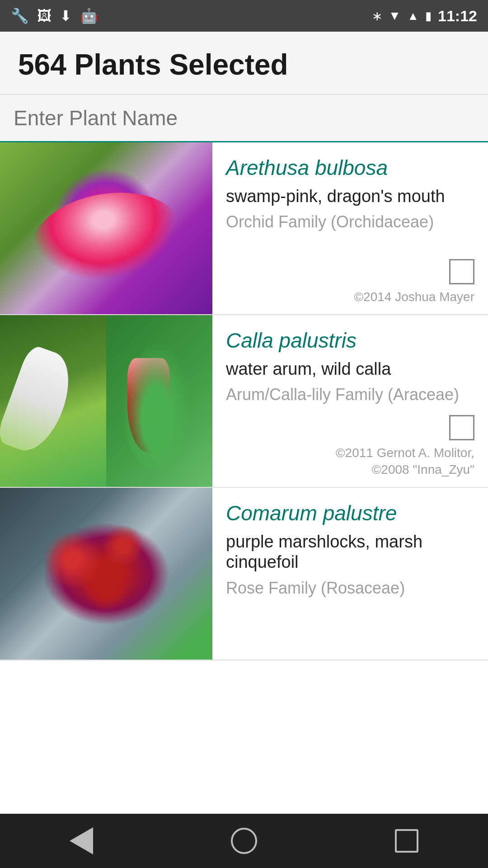  Describe the element at coordinates (405, 453) in the screenshot. I see `copyright-line1: ©2011 Gernot A. Molitor,` at that location.